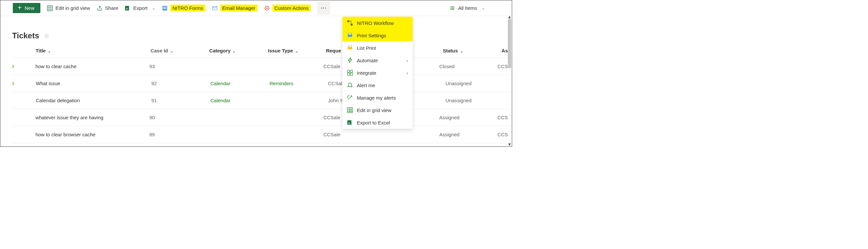  I want to click on dropdown-item-manage-my-alerts: Manage my alerts, so click(377, 98).